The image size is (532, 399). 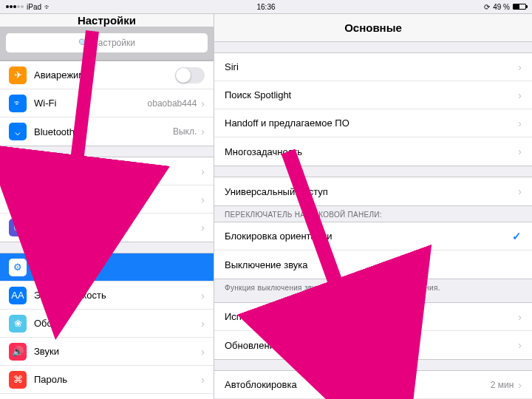 What do you see at coordinates (371, 123) in the screenshot?
I see `detail-row-label: Handoff и предлагаемое ПО` at bounding box center [371, 123].